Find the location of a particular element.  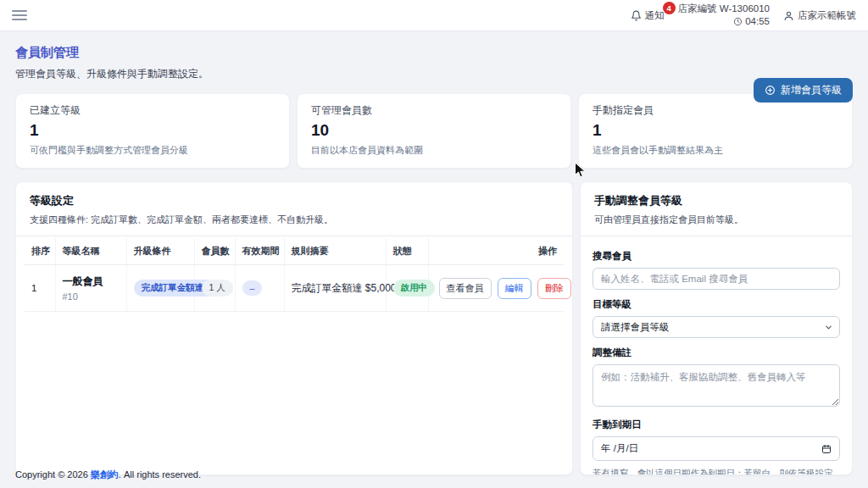

levels-table: 排序 等級名稱 升級條件 會員數 有效期間 規則摘要 狀態 操作 1 一般 is located at coordinates (294, 274).